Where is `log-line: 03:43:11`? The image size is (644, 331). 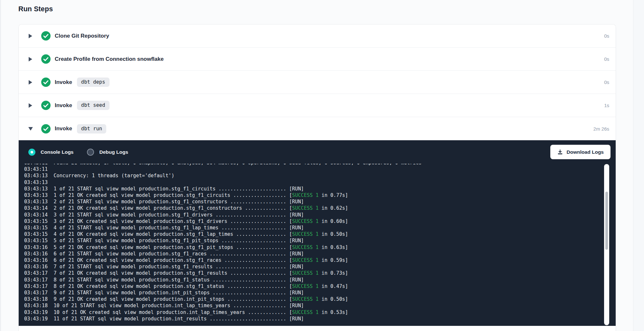
log-line: 03:43:11 is located at coordinates (320, 169).